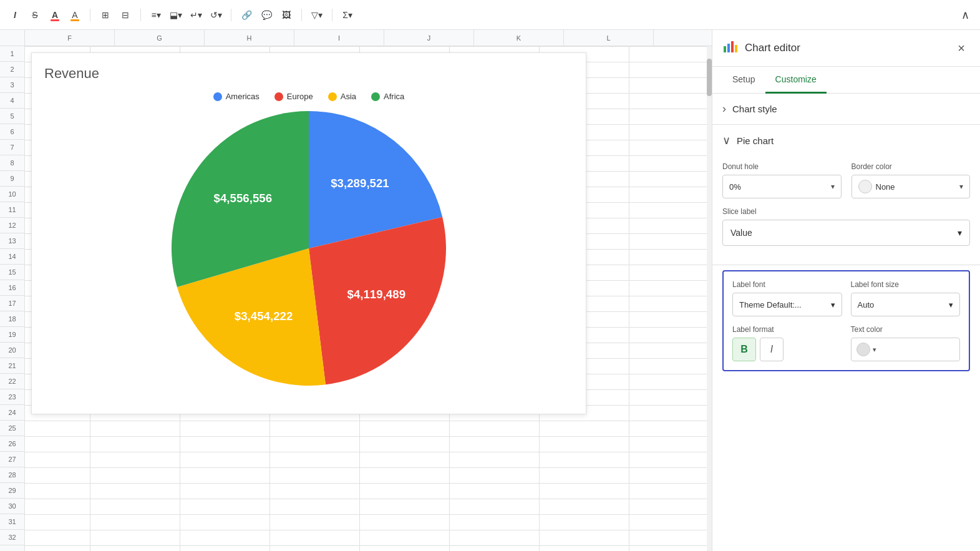 The width and height of the screenshot is (980, 551). I want to click on row-24: 24, so click(12, 413).